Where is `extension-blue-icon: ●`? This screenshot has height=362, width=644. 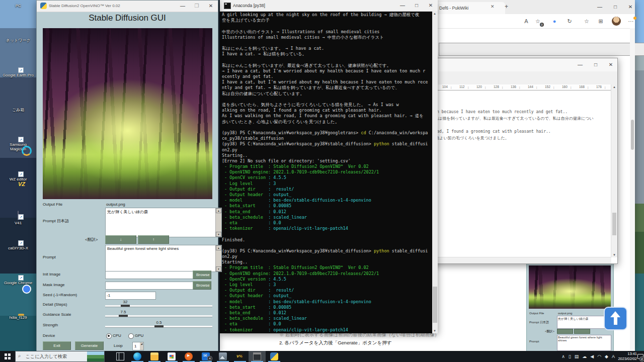 extension-blue-icon: ● is located at coordinates (554, 21).